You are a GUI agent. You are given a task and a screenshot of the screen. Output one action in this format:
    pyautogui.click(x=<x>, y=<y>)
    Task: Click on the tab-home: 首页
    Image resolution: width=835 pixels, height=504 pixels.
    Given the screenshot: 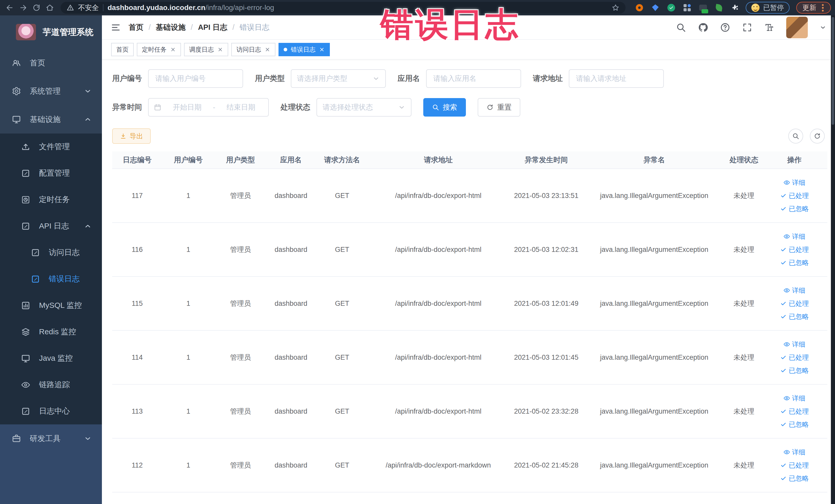 What is the action you would take?
    pyautogui.click(x=123, y=49)
    